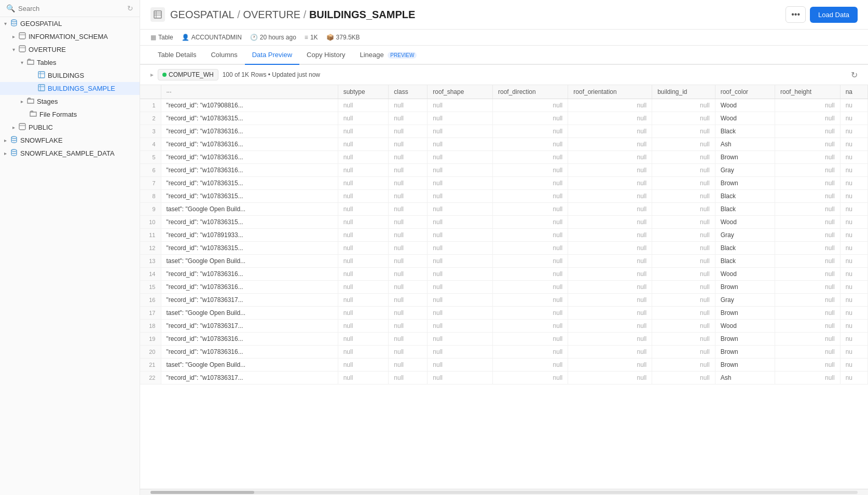 The height and width of the screenshot is (495, 868). I want to click on table-row: 2 "record_id": "w107836315... null null …, so click(504, 118).